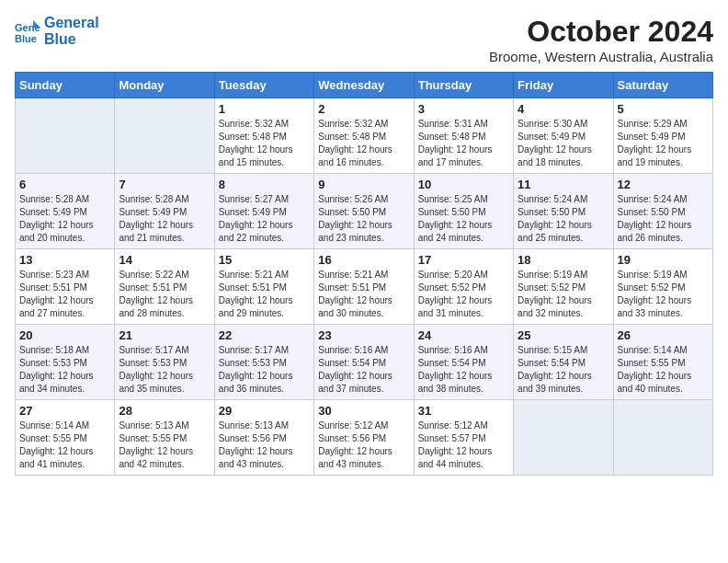 The width and height of the screenshot is (728, 563). What do you see at coordinates (364, 212) in the screenshot?
I see `calendar-cell: 9Sunrise: 5:26 AMSunset: 5:50 PMDaylight…` at bounding box center [364, 212].